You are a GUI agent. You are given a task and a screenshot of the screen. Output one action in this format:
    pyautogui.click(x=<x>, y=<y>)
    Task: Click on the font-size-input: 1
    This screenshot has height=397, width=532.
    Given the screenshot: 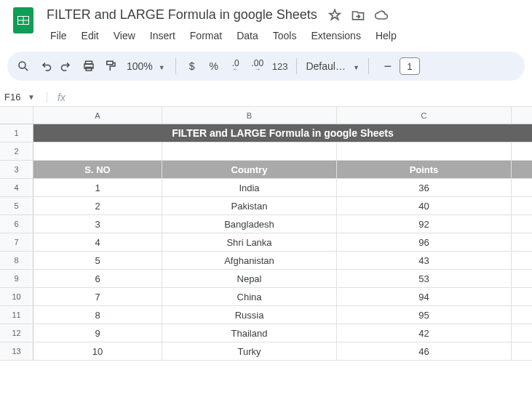 What is the action you would take?
    pyautogui.click(x=410, y=66)
    